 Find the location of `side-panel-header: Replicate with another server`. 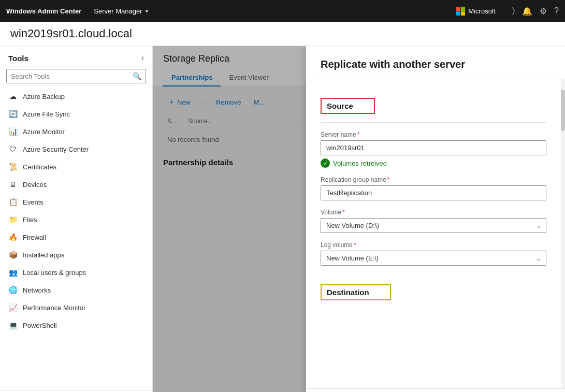

side-panel-header: Replicate with another server is located at coordinates (436, 63).